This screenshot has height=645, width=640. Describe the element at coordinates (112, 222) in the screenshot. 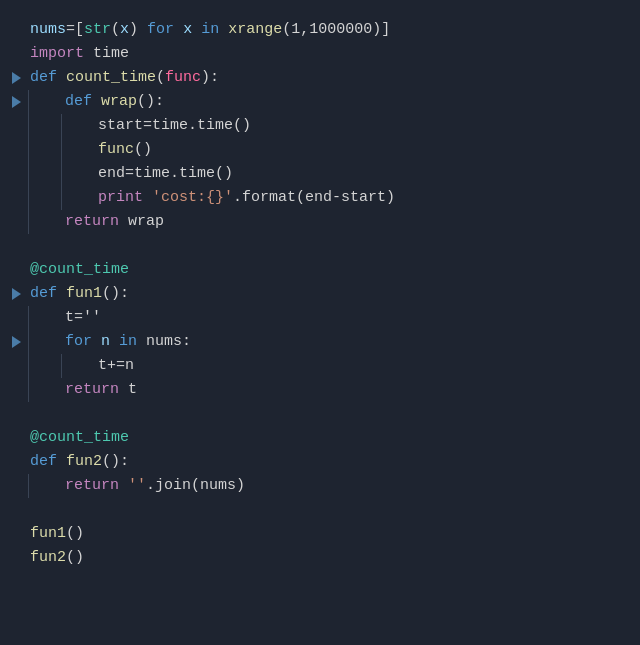

I see `code-tokens: return wrap` at that location.